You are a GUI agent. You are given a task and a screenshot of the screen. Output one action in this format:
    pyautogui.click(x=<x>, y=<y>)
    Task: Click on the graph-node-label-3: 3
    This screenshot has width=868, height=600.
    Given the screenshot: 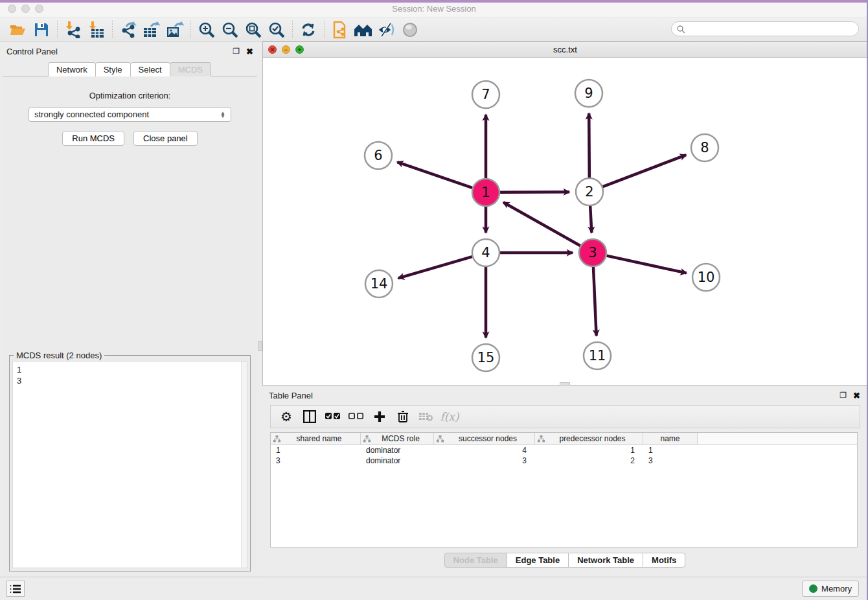 What is the action you would take?
    pyautogui.click(x=592, y=253)
    